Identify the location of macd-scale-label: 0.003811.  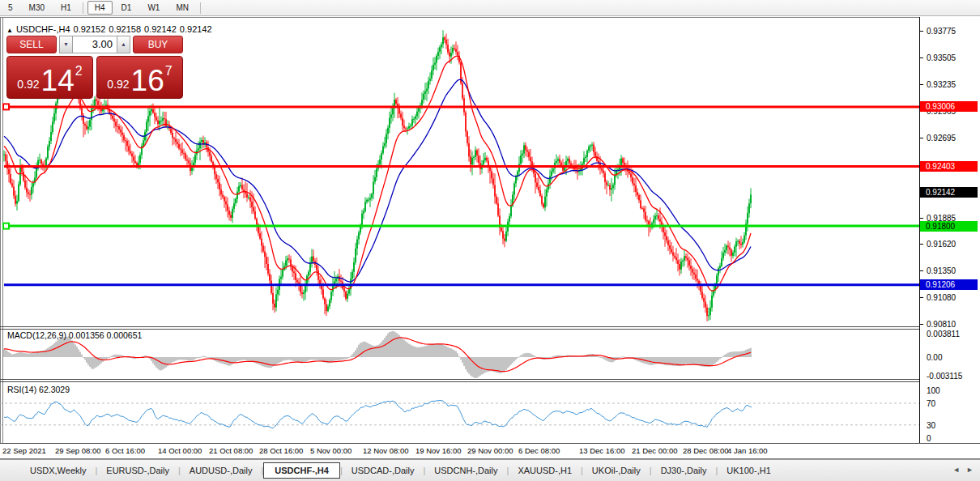
(943, 334).